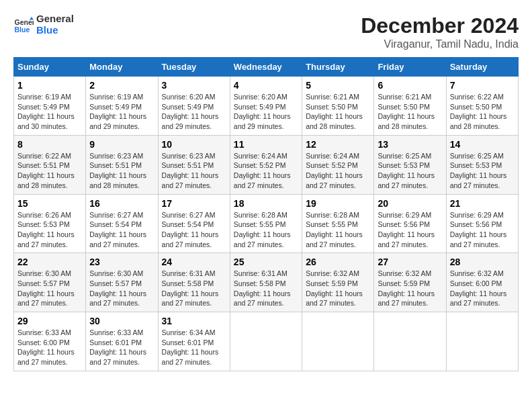 The width and height of the screenshot is (532, 411). Describe the element at coordinates (193, 342) in the screenshot. I see `calendar-cell: 31Sunrise: 6:34 AMSunset: 6:01 PMDayligh…` at that location.